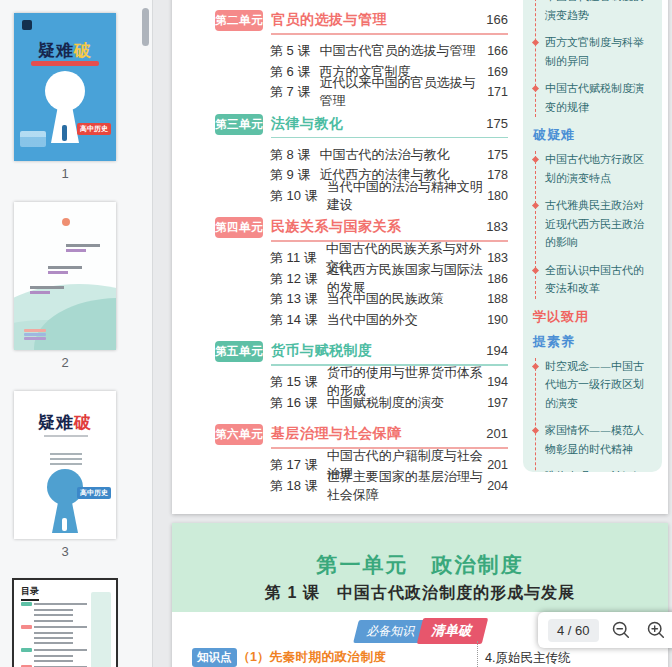 Image resolution: width=672 pixels, height=667 pixels. What do you see at coordinates (362, 230) in the screenshot?
I see `toc-unit-row: 第四单元民族关系与国家关系183` at bounding box center [362, 230].